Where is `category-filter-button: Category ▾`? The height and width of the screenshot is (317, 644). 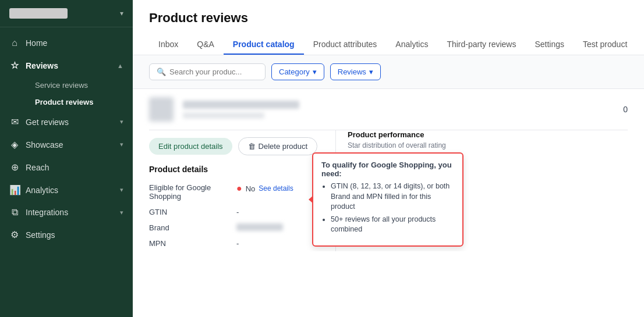
category-filter-button: Category ▾ is located at coordinates (298, 72).